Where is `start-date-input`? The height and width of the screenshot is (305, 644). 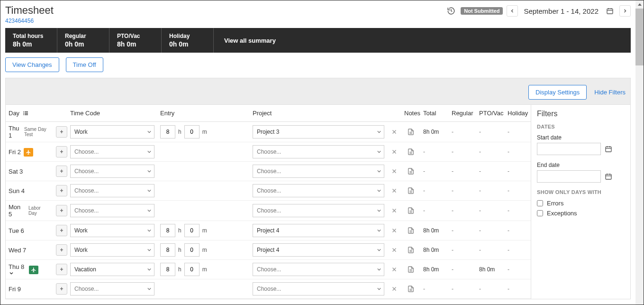 start-date-input is located at coordinates (569, 149).